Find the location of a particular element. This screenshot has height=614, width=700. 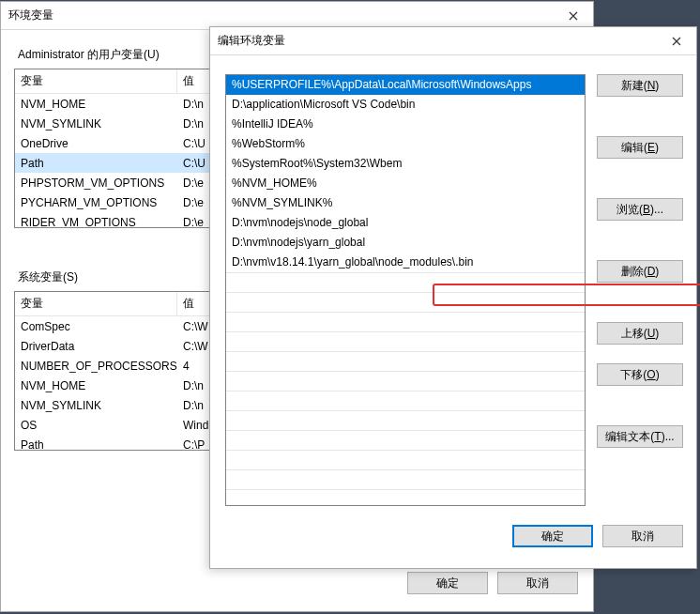

browse-button: 浏览(B)... is located at coordinates (640, 209).